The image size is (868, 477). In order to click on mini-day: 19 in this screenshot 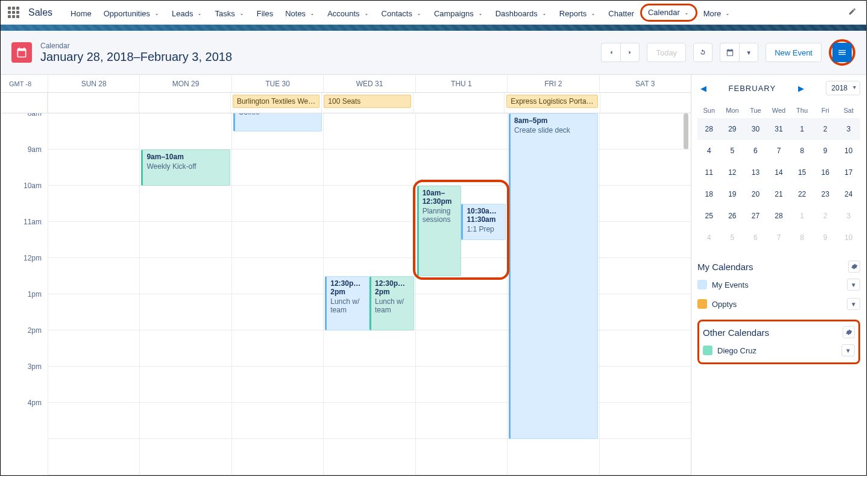, I will do `click(733, 194)`.